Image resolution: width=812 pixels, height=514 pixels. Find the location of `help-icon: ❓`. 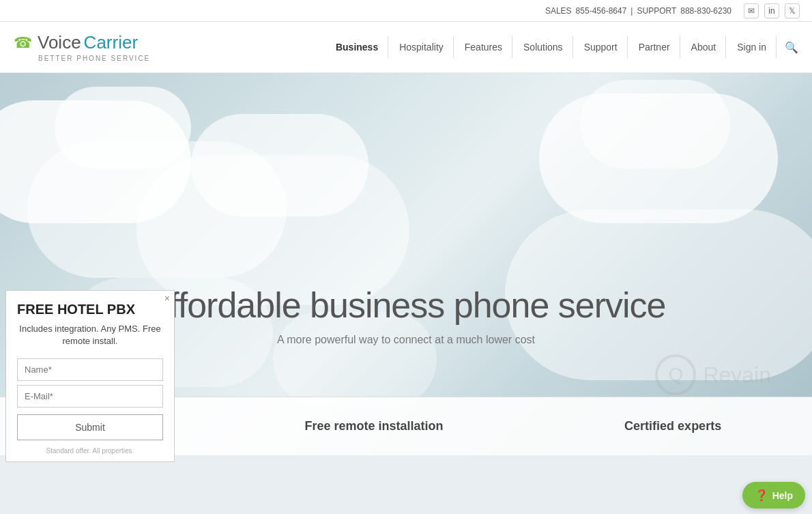

help-icon: ❓ is located at coordinates (762, 496).